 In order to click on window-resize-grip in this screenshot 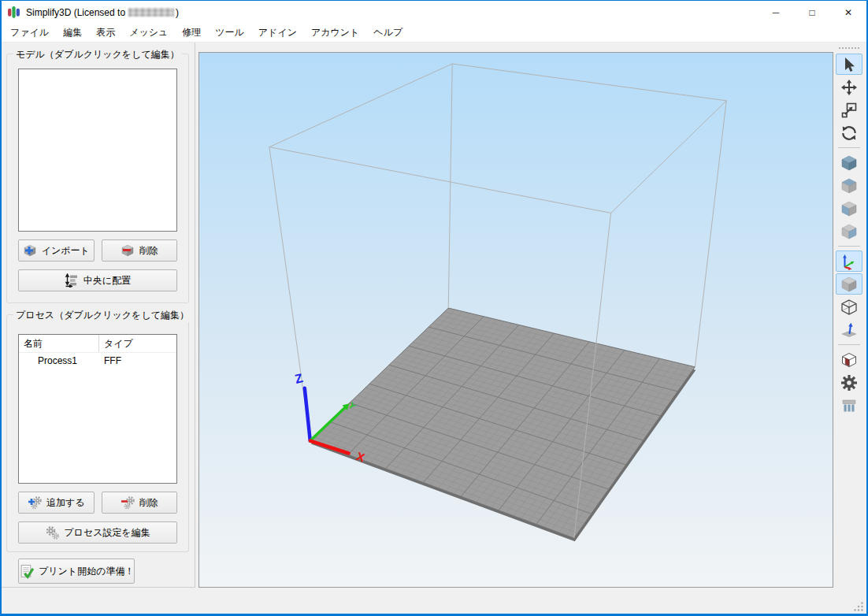, I will do `click(859, 607)`.